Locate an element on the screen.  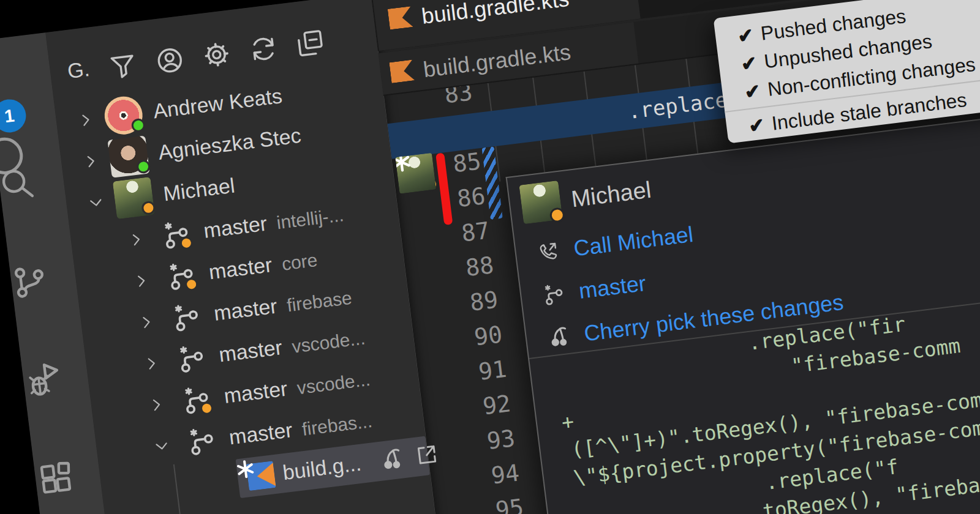
line-number: 91 is located at coordinates (481, 372).